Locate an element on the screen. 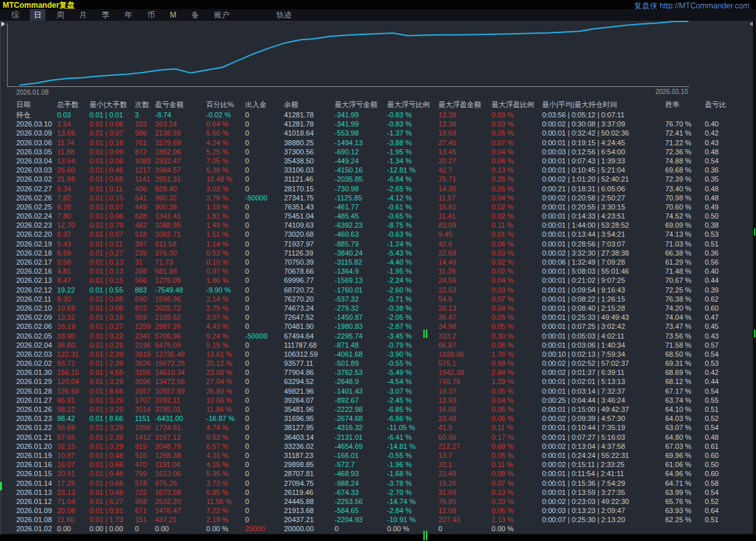 This screenshot has width=756, height=541. menu-item-1: 日 is located at coordinates (38, 16).